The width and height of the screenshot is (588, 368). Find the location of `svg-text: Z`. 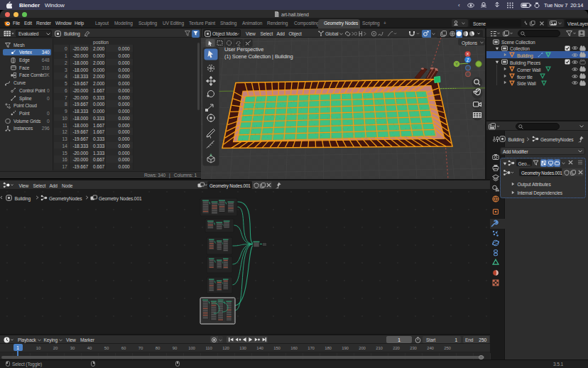

svg-text: Z is located at coordinates (468, 60).